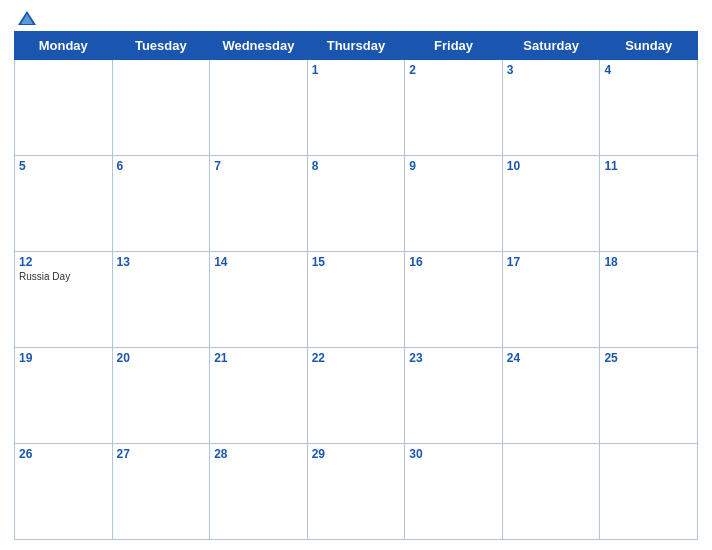  Describe the element at coordinates (648, 358) in the screenshot. I see `day-number: 25` at that location.